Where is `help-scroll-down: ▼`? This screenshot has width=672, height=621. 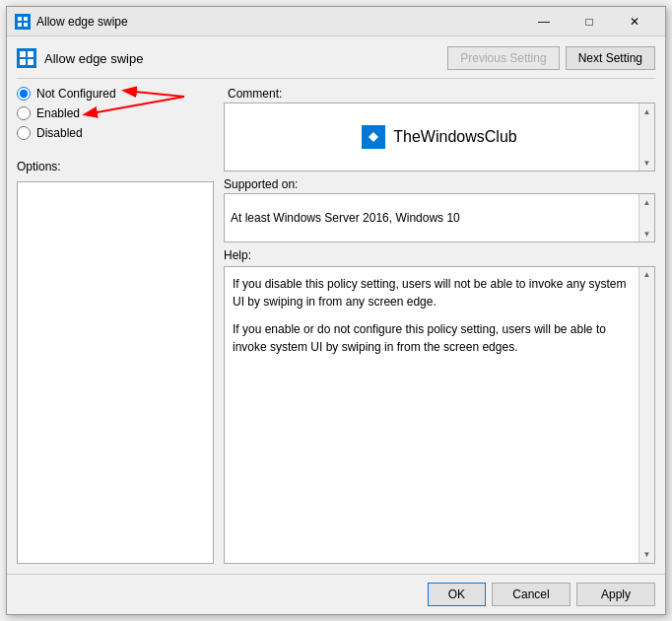
help-scroll-down: ▼ is located at coordinates (647, 555).